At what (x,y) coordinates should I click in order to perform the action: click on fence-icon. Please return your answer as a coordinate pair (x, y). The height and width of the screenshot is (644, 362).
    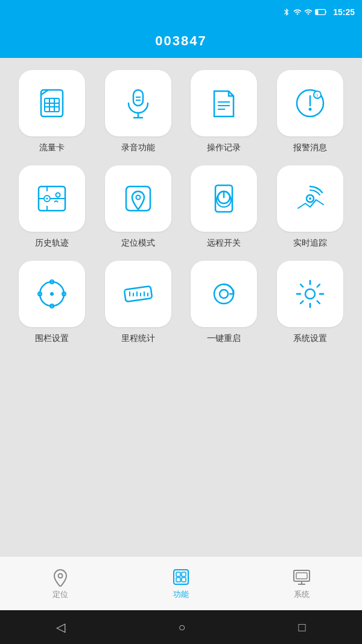
    Looking at the image, I should click on (52, 294).